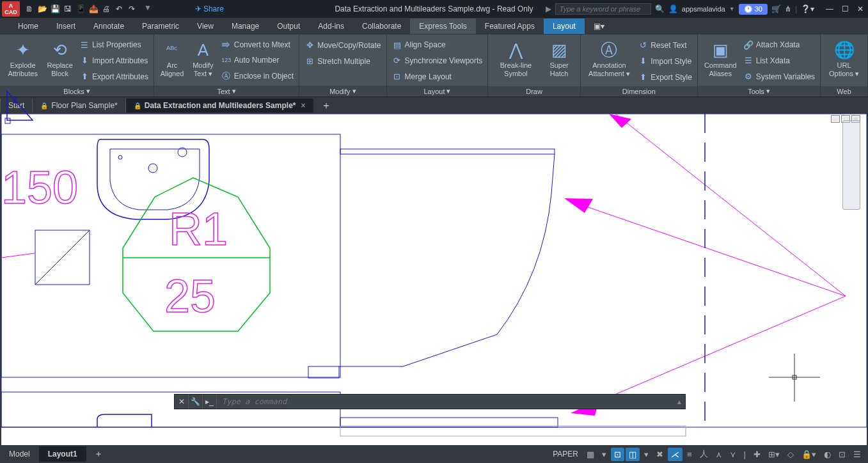 Image resolution: width=868 pixels, height=463 pixels. Describe the element at coordinates (203, 61) in the screenshot. I see `modify-text-button: A Modify Text ▾` at that location.